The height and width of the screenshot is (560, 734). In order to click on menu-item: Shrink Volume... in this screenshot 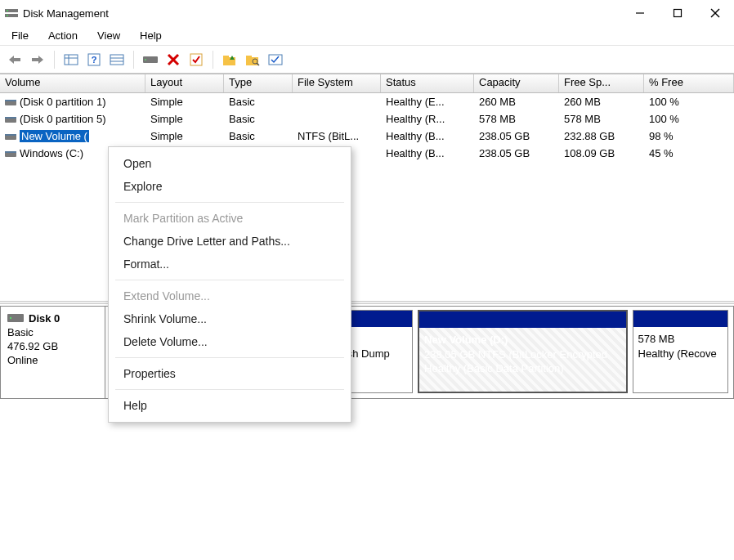, I will do `click(230, 319)`.